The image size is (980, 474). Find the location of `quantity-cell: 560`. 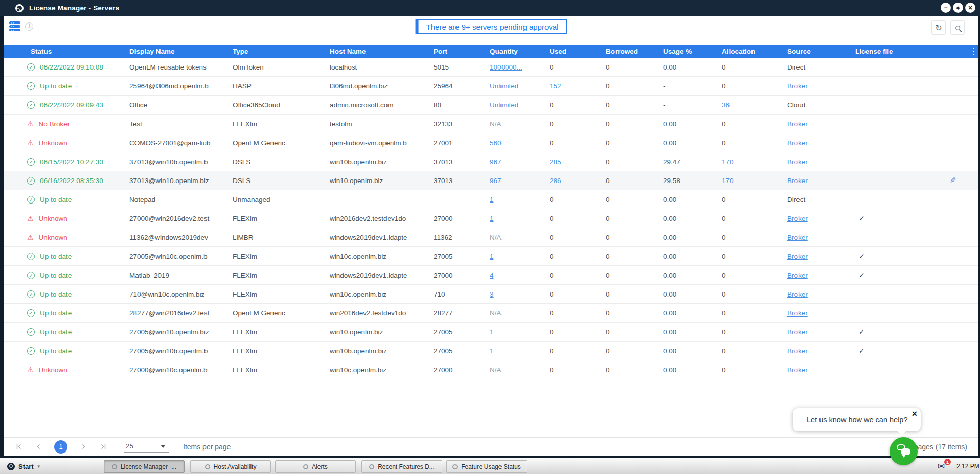

quantity-cell: 560 is located at coordinates (519, 143).